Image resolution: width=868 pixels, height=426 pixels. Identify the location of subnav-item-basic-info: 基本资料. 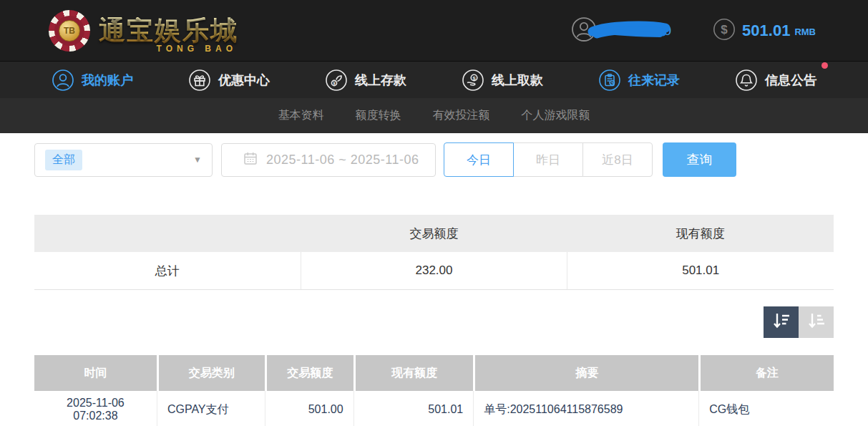
(301, 116).